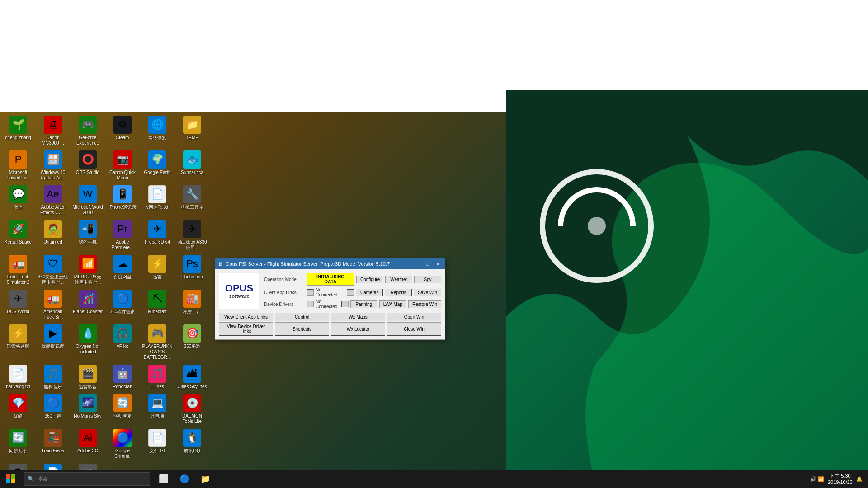 Image resolution: width=868 pixels, height=488 pixels. Describe the element at coordinates (88, 270) in the screenshot. I see `desktop-icon-mercury: 📶MERCURY无线网卡客户...` at that location.